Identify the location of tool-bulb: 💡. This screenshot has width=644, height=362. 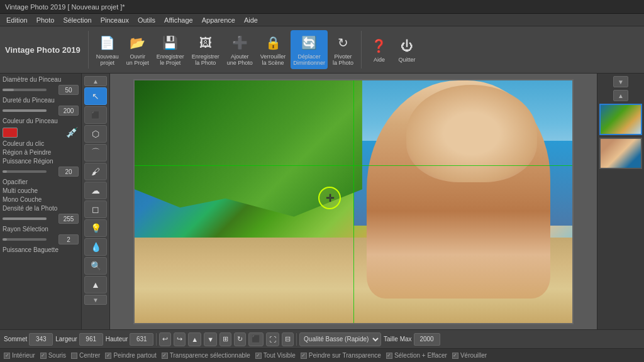
(96, 228).